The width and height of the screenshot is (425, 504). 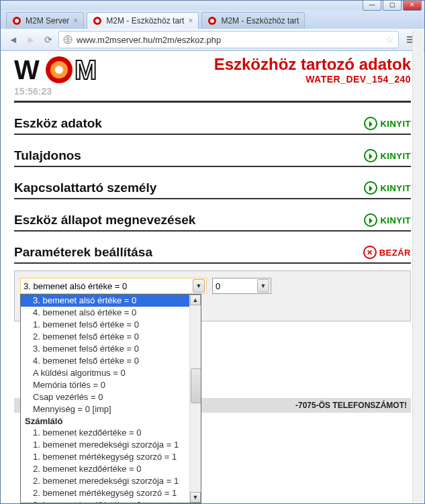 What do you see at coordinates (86, 70) in the screenshot?
I see `svg-text: M` at bounding box center [86, 70].